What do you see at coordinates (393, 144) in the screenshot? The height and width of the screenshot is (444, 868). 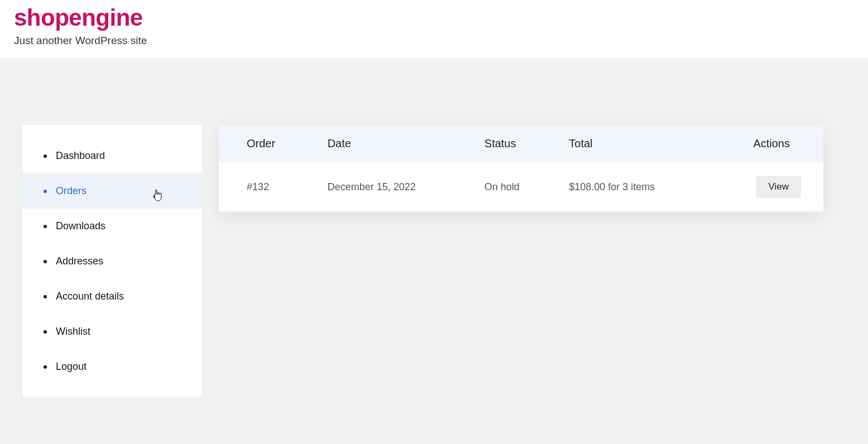 I see `col-date: Date` at bounding box center [393, 144].